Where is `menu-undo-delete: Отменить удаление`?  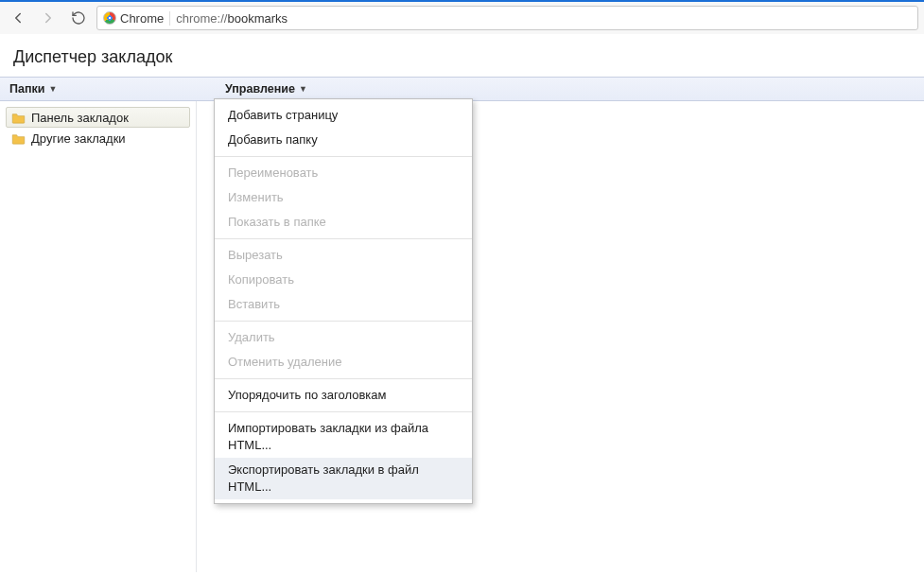
menu-undo-delete: Отменить удаление is located at coordinates (343, 362).